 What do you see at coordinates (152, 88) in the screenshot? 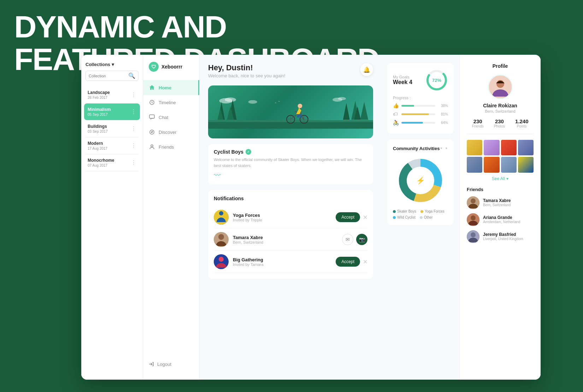
I see `home-icon` at bounding box center [152, 88].